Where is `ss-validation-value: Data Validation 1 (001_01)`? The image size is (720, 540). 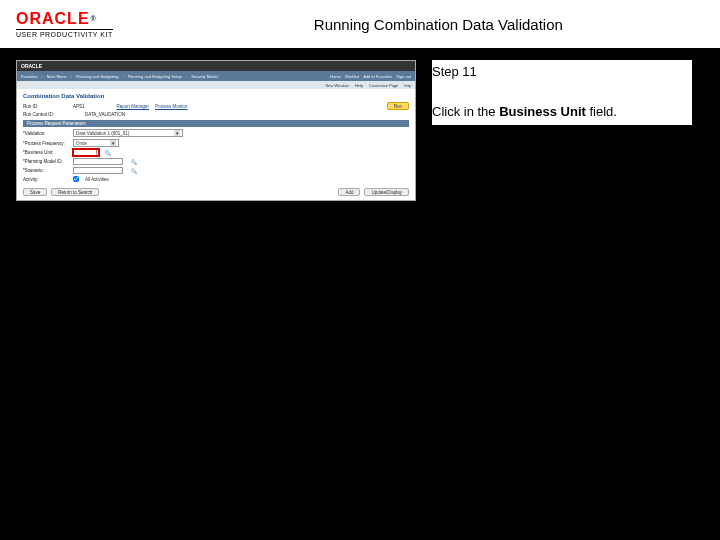
ss-validation-value: Data Validation 1 (001_01) is located at coordinates (102, 134).